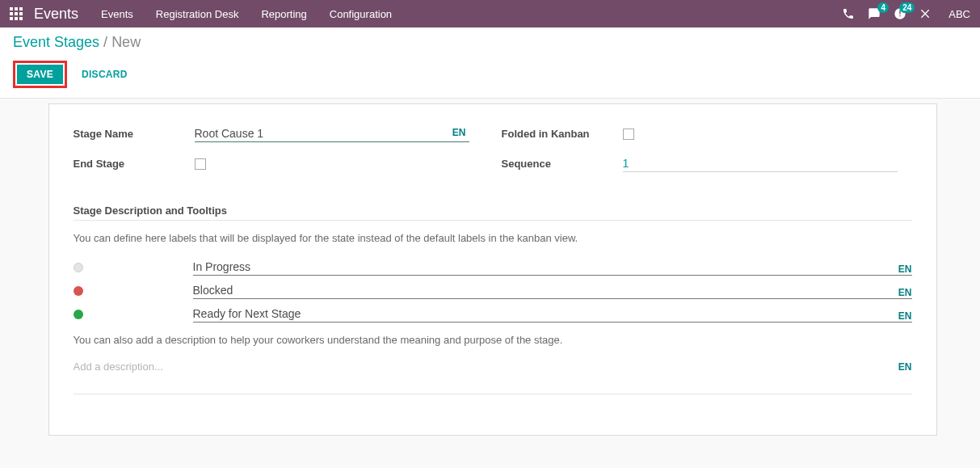 This screenshot has width=980, height=468. What do you see at coordinates (562, 163) in the screenshot?
I see `label-sequence: Sequence` at bounding box center [562, 163].